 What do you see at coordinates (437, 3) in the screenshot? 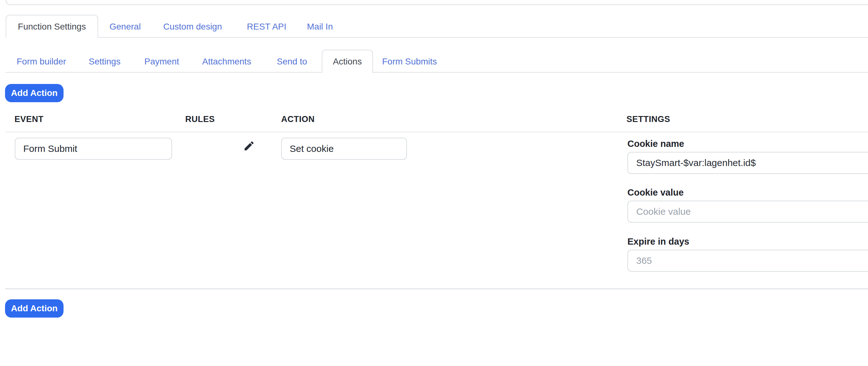
I see `top-cutoff-field` at bounding box center [437, 3].